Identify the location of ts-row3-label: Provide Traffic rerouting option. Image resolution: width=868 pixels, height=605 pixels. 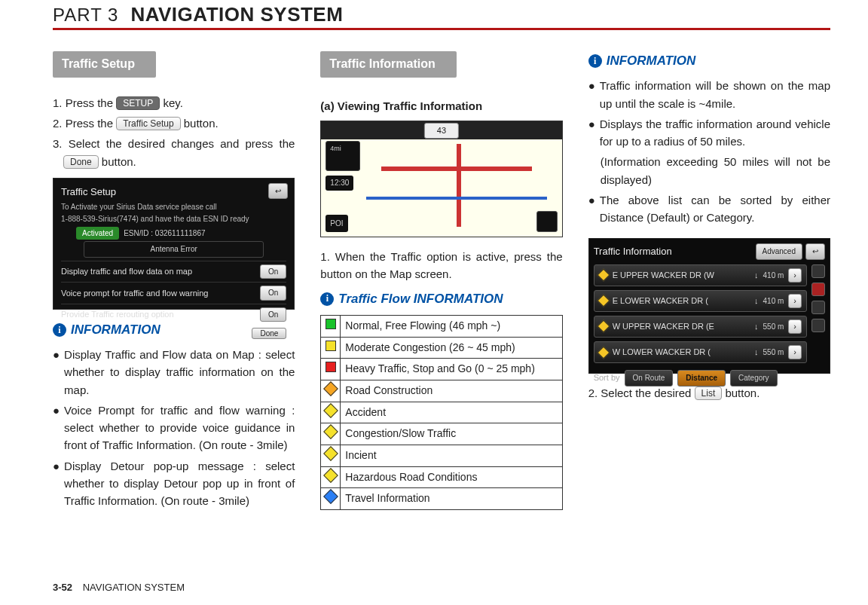
(118, 315).